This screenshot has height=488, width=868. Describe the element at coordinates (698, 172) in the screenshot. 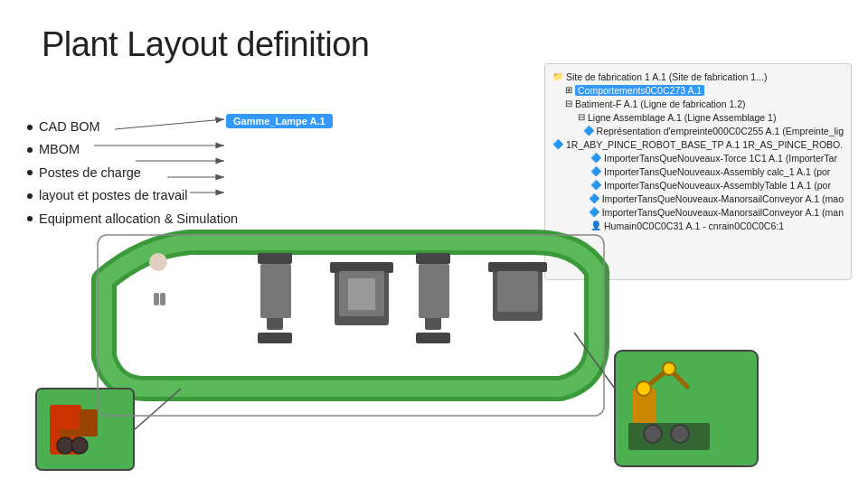

I see `tree-row: 🔷 ImporterTansQueNouveaux-Assembly calc_…` at that location.